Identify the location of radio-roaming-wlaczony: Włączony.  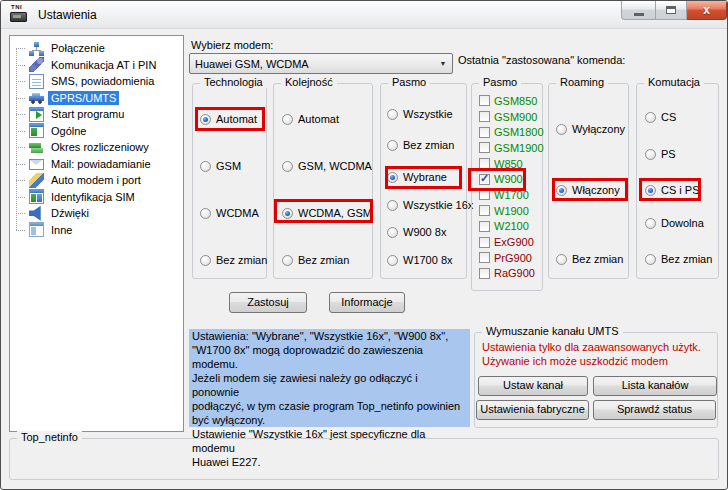
(588, 190).